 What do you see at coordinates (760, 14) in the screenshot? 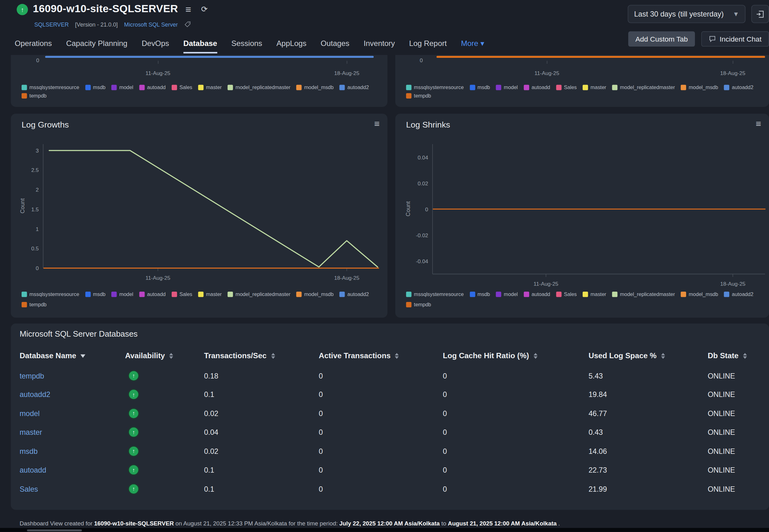
I see `popout-icon` at bounding box center [760, 14].